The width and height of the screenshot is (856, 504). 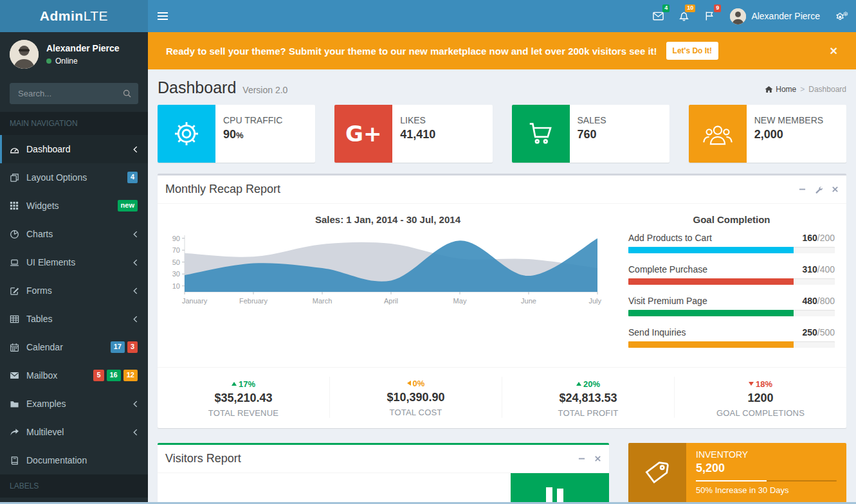 I want to click on lets-do-it-button: Let's Do It!, so click(x=693, y=51).